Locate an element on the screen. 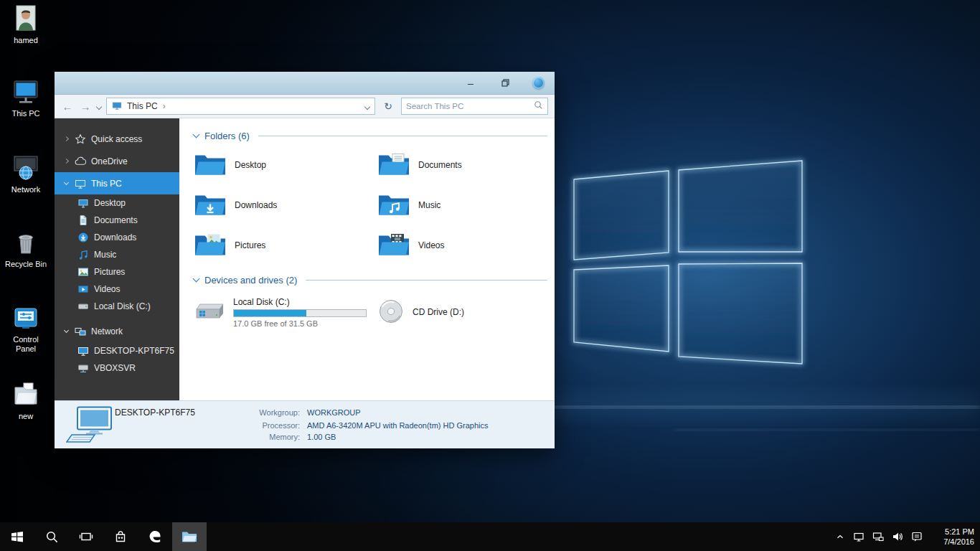 Image resolution: width=980 pixels, height=551 pixels. folder-tile-videos: Videos is located at coordinates (469, 245).